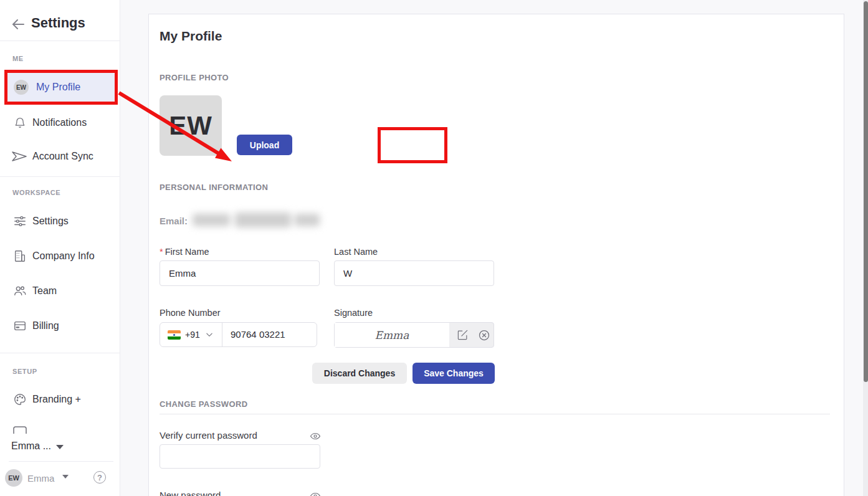 The image size is (868, 496). What do you see at coordinates (45, 291) in the screenshot?
I see `sidebar-item-label: Team` at bounding box center [45, 291].